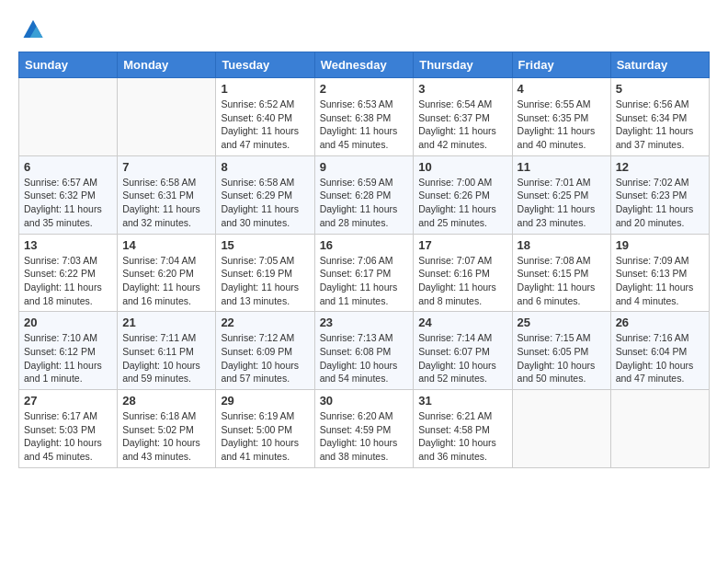 This screenshot has width=728, height=563. I want to click on weekday-header: Wednesday, so click(364, 65).